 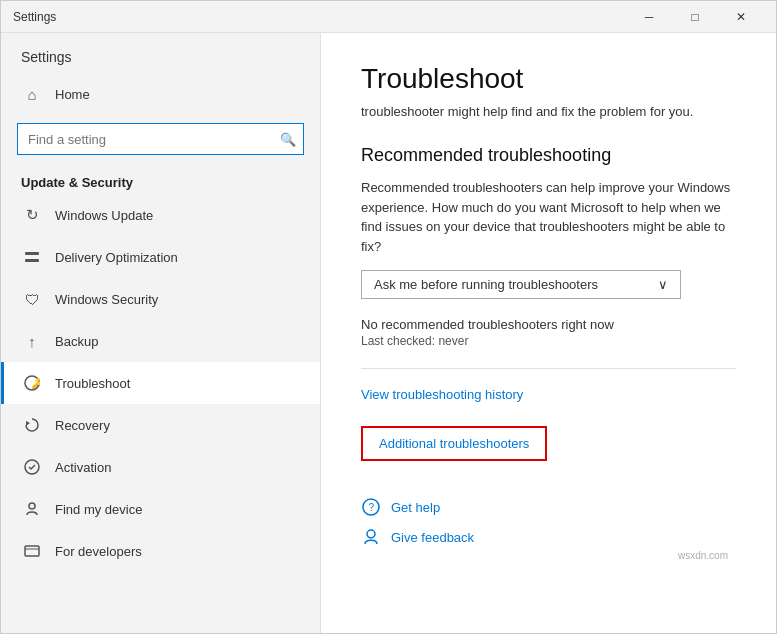 What do you see at coordinates (32, 509) in the screenshot?
I see `find-device-icon` at bounding box center [32, 509].